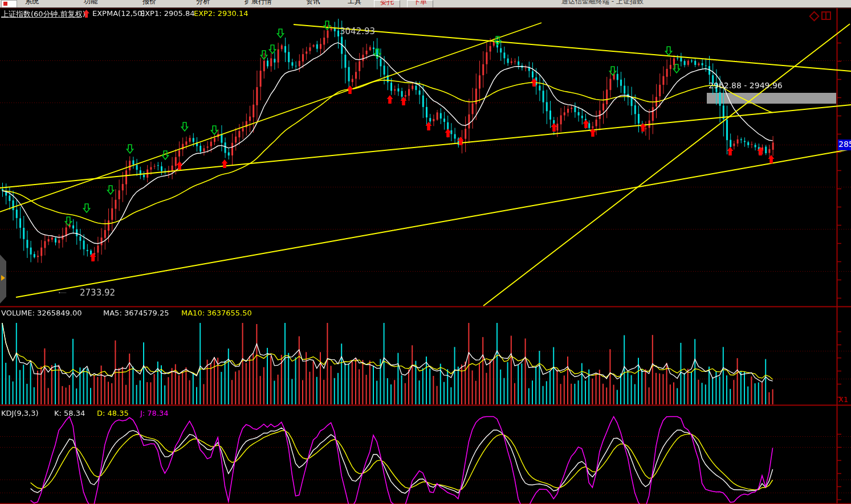  What do you see at coordinates (313, 3) in the screenshot?
I see `menu-item-news: 资讯` at bounding box center [313, 3].